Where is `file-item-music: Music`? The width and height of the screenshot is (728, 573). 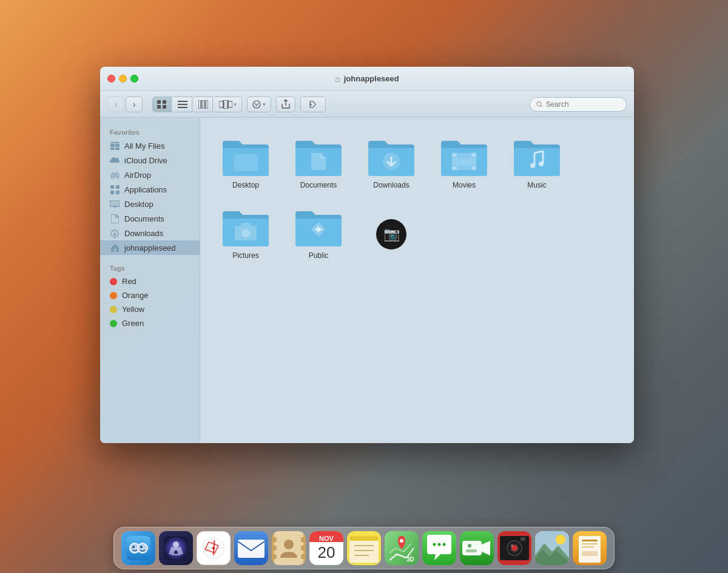 file-item-music: Music is located at coordinates (537, 162).